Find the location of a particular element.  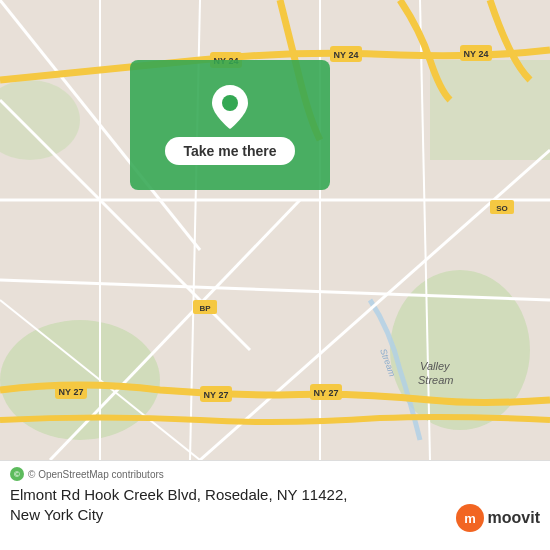

take-me-there-button: Take me there is located at coordinates (230, 151).